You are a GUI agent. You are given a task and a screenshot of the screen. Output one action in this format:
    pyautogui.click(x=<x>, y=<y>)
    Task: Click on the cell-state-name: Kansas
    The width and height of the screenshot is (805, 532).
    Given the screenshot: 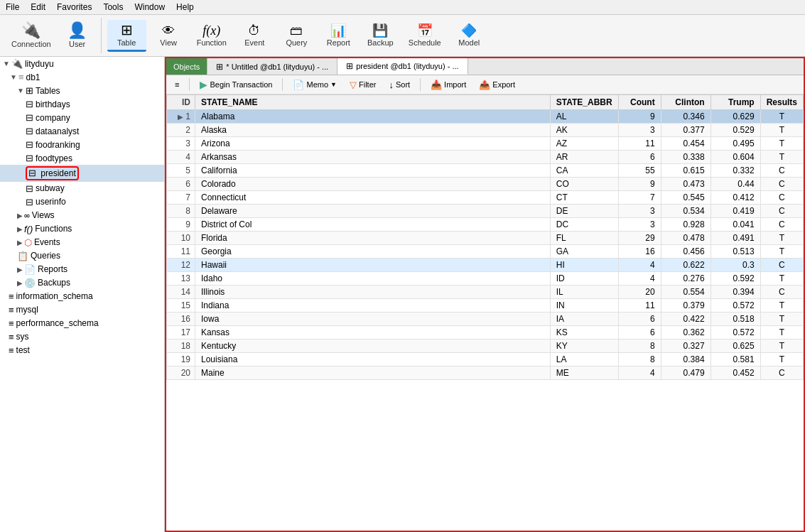 What is the action you would take?
    pyautogui.click(x=373, y=332)
    